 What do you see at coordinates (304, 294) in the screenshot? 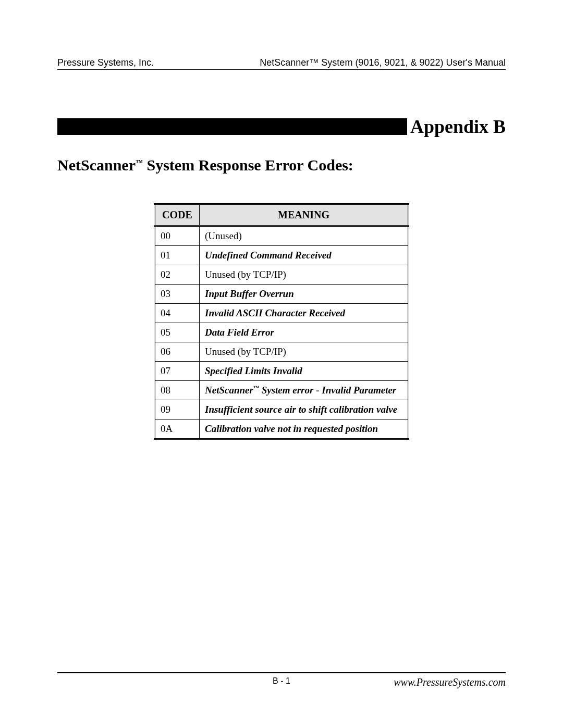
I see `meaning-cell: Input Buffer Overrun` at bounding box center [304, 294].